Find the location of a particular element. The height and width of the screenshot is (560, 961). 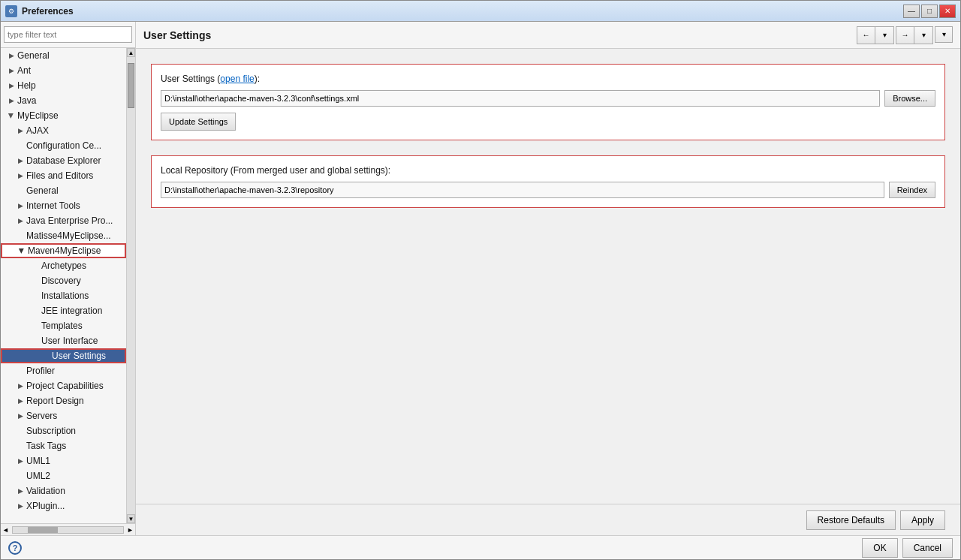

tree-item-uml2: ▶ UML2 is located at coordinates (63, 476).